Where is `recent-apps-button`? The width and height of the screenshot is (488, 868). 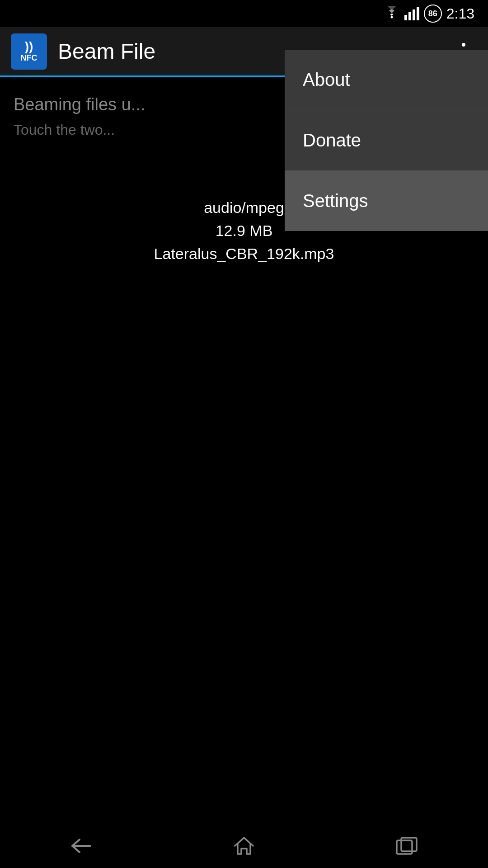
recent-apps-button is located at coordinates (407, 846).